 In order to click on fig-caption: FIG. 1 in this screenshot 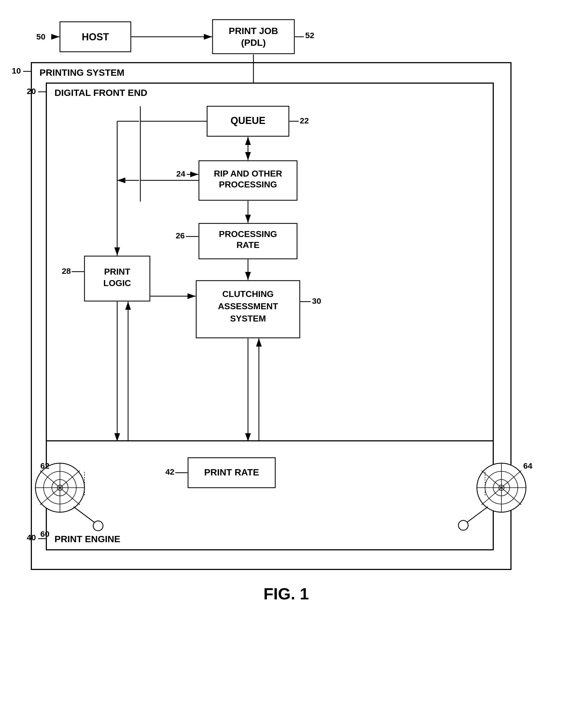, I will do `click(286, 594)`.